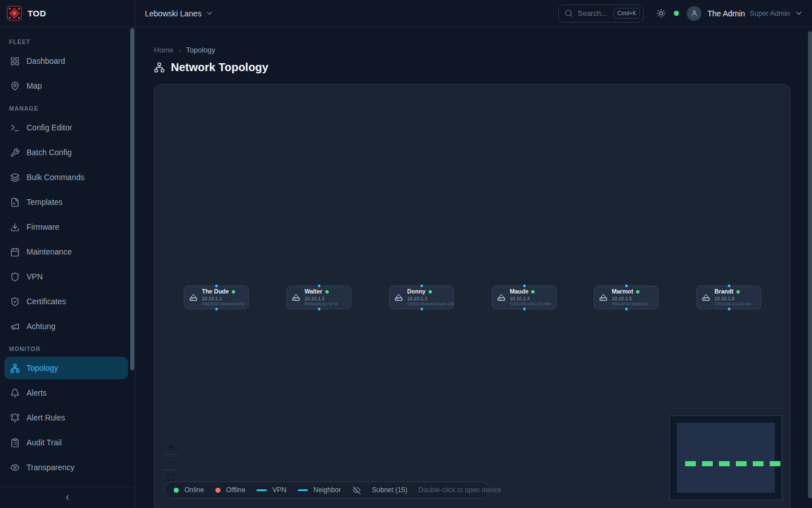  What do you see at coordinates (37, 393) in the screenshot?
I see `sidebar-item-label: Alerts` at bounding box center [37, 393].